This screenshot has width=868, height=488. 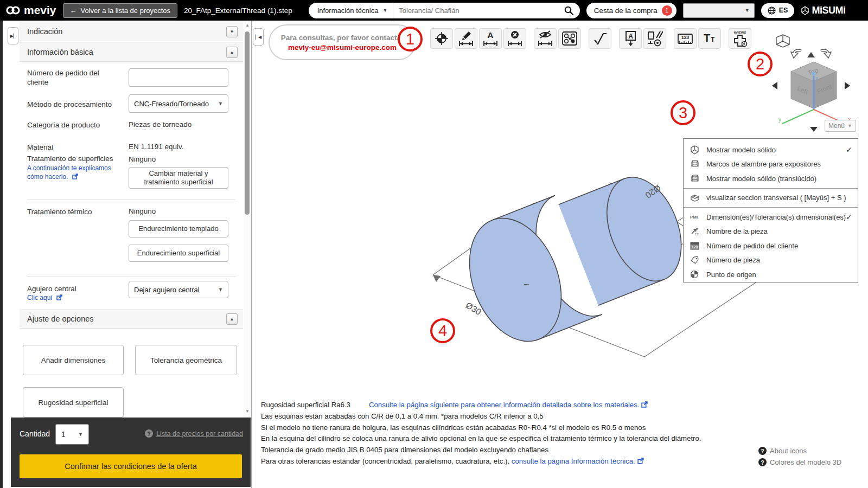 What do you see at coordinates (178, 104) in the screenshot?
I see `processing-method-select: CNC-Fresado/Torneado ▼` at bounding box center [178, 104].